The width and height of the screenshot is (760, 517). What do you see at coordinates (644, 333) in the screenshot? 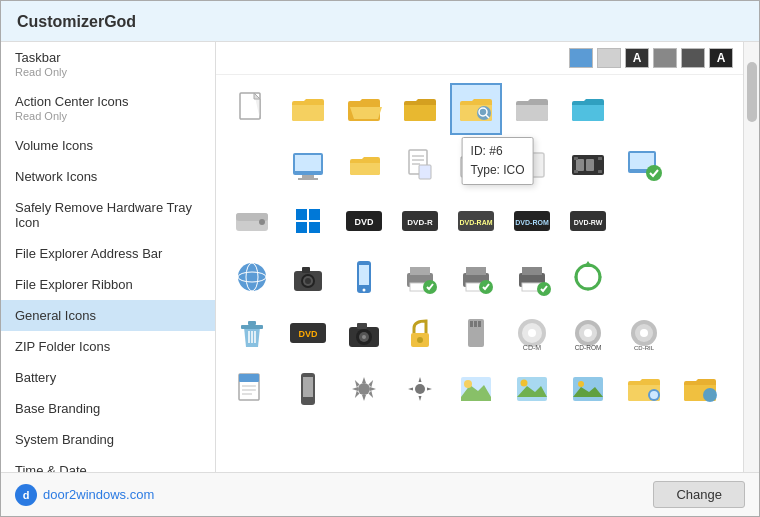
I see `icon-cell: CD-RIL` at bounding box center [644, 333].